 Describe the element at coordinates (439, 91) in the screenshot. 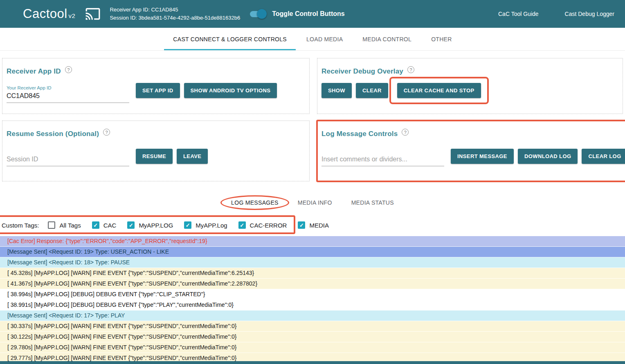

I see `clear-cache-and-stop-button: CLEAR CACHE AND STOP` at that location.